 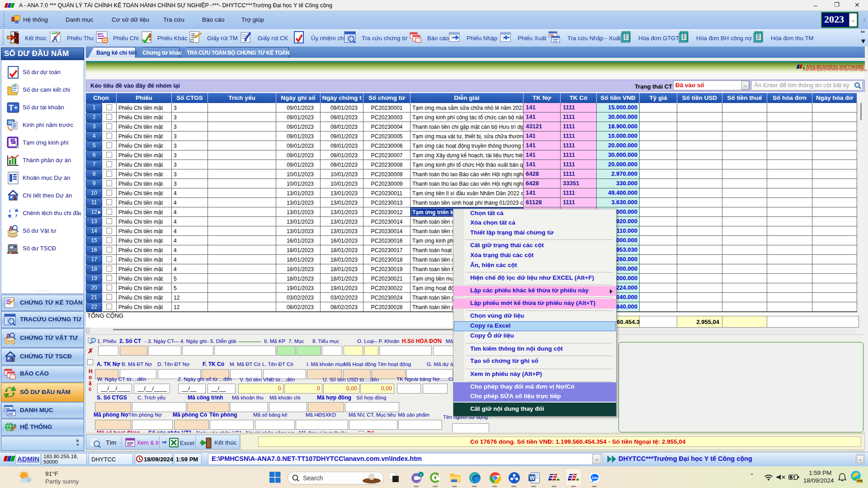 I want to click on svg-text: PRE, so click(x=860, y=481).